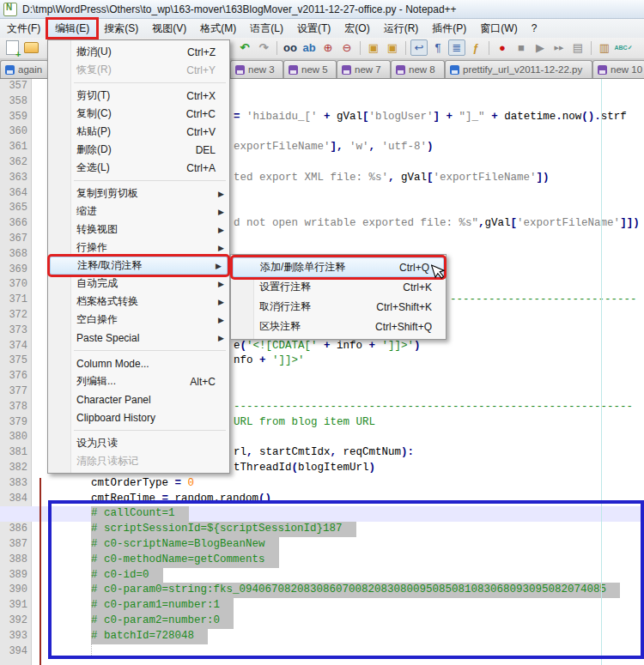 Image resolution: width=644 pixels, height=665 pixels. What do you see at coordinates (139, 113) in the screenshot?
I see `edit-menu-item: 复制(C)Ctrl+C` at bounding box center [139, 113].